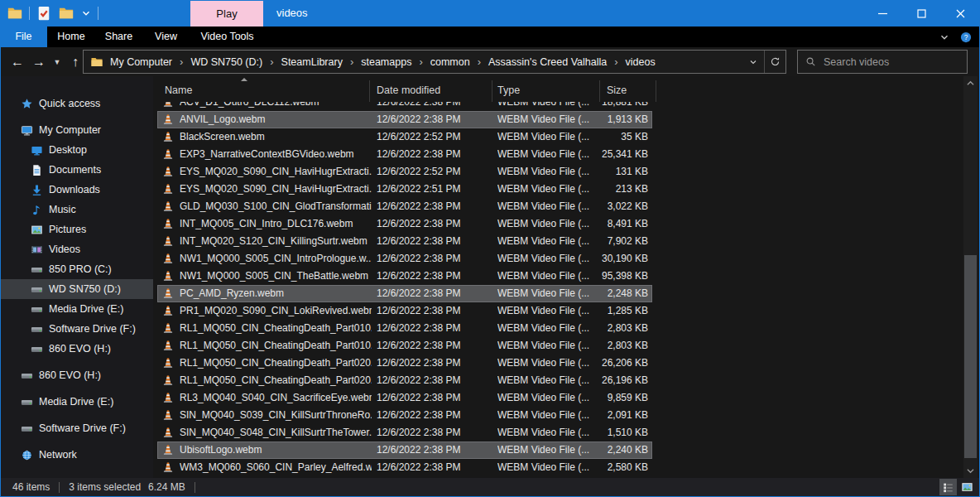  Describe the element at coordinates (405, 242) in the screenshot. I see `file-row: INT_MQ020_S120_CIN_KillingSurtr.webm12/6…` at that location.